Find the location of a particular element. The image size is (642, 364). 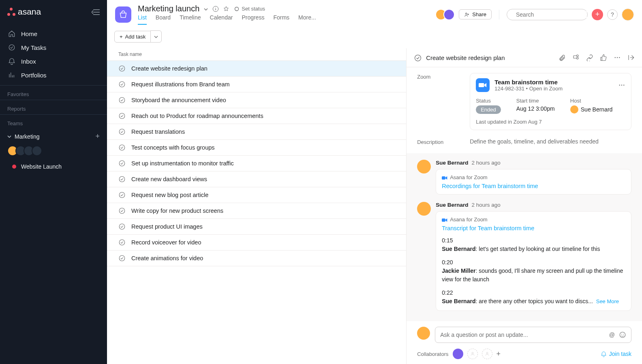

star-icon is located at coordinates (226, 9).